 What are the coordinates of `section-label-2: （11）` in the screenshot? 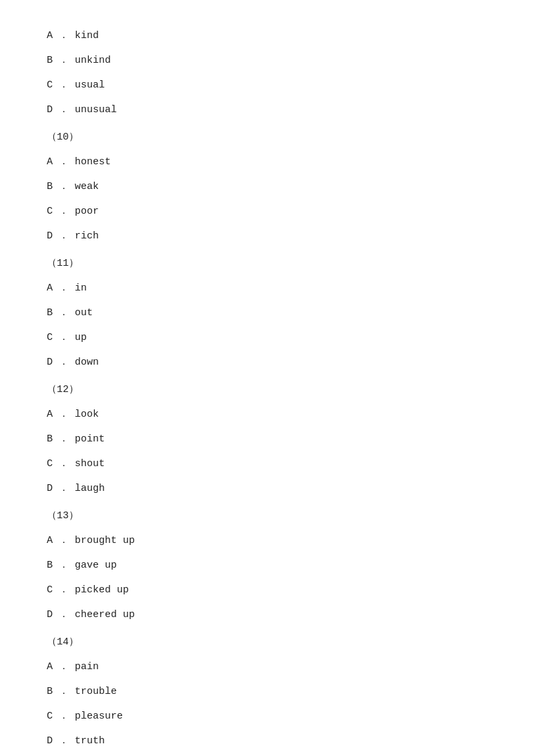 It's located at (267, 263).